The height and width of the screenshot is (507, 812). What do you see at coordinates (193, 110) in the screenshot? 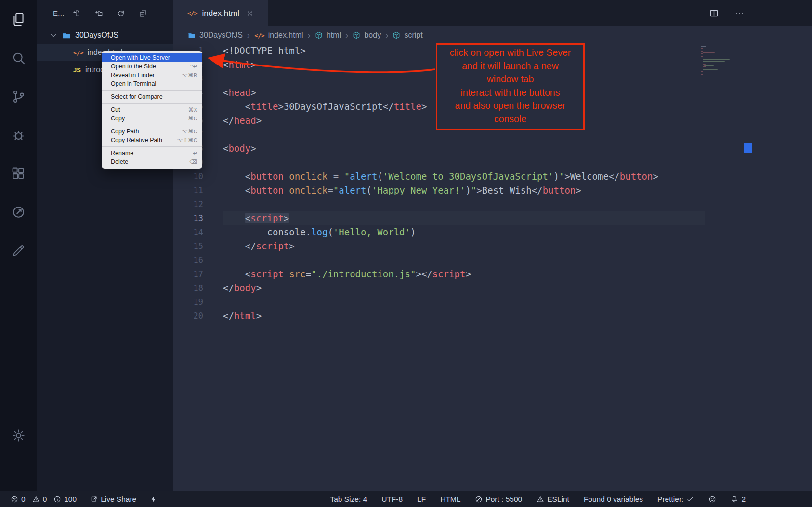
I see `menu-item-shortcut: ⌘X` at bounding box center [193, 110].